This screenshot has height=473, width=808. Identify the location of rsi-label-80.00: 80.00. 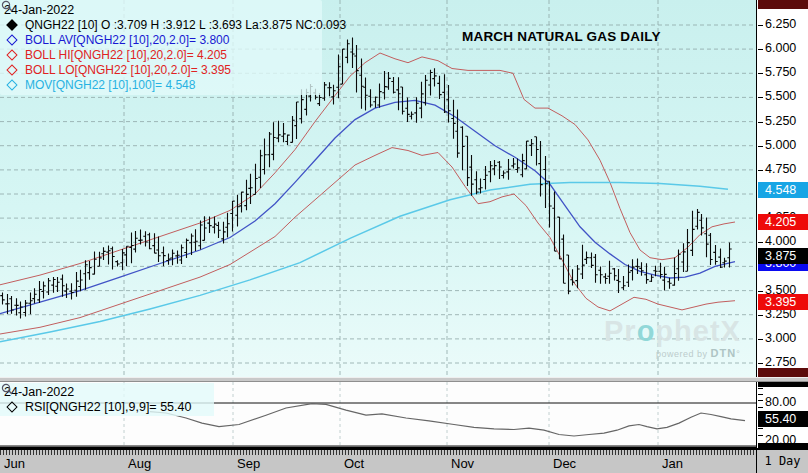
(780, 402).